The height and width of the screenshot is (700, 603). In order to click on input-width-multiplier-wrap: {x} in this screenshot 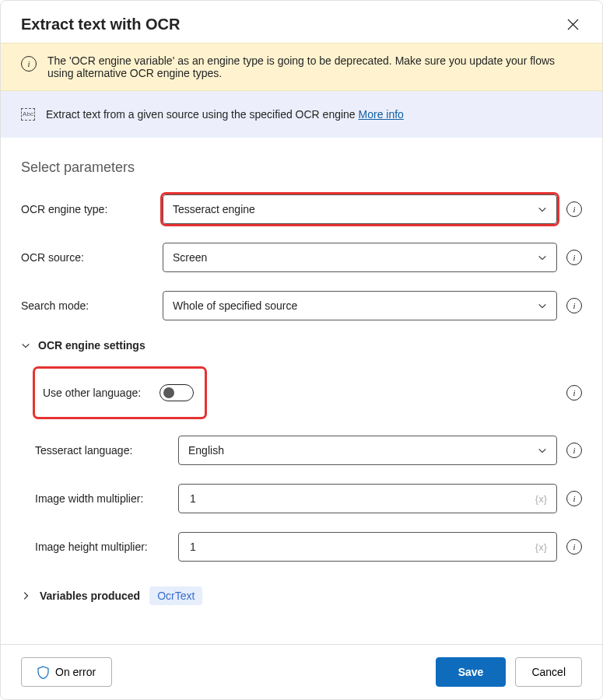, I will do `click(367, 499)`.